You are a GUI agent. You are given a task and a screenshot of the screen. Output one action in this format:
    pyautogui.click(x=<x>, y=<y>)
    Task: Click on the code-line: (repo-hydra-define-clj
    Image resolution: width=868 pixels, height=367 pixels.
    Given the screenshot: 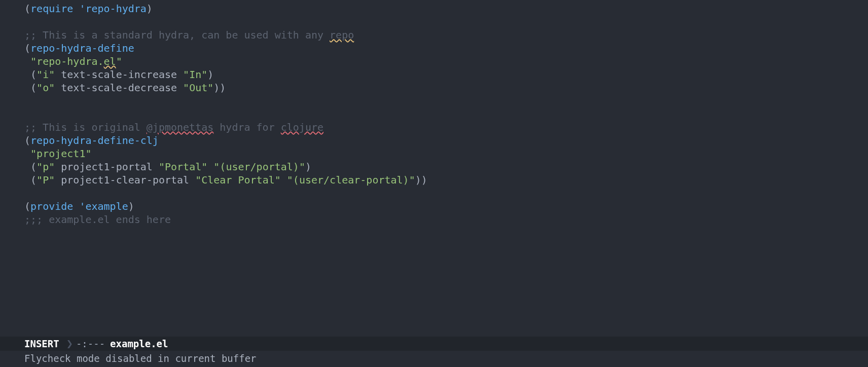 What is the action you would take?
    pyautogui.click(x=446, y=140)
    